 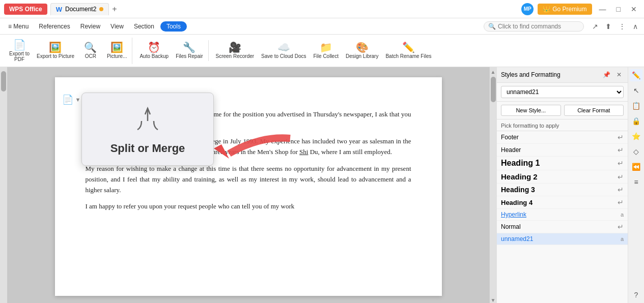 What do you see at coordinates (562, 111) in the screenshot?
I see `sidebar-action-buttons: New Style... Clear Format` at bounding box center [562, 111].